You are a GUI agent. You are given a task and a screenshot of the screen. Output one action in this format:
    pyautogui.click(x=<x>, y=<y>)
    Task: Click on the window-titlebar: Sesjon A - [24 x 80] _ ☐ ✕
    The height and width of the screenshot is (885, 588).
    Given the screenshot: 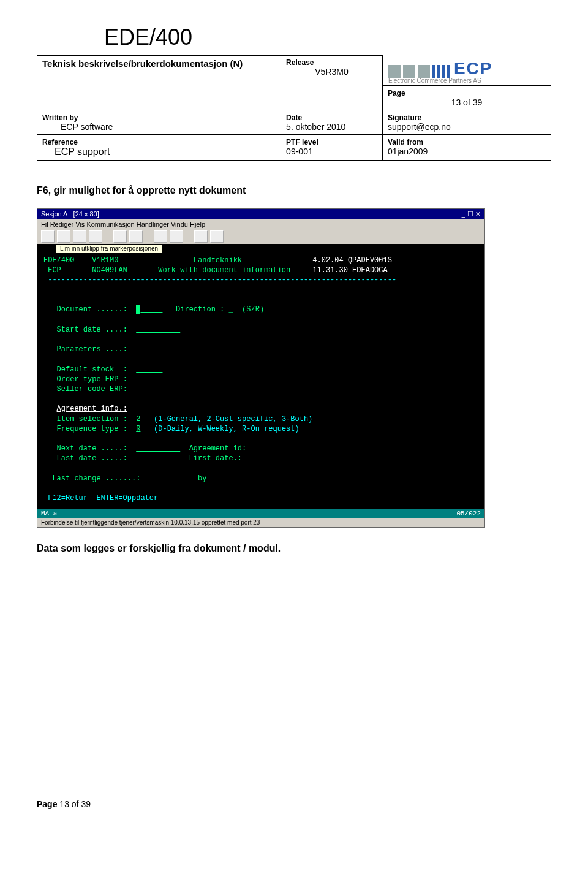 What is the action you would take?
    pyautogui.click(x=261, y=215)
    